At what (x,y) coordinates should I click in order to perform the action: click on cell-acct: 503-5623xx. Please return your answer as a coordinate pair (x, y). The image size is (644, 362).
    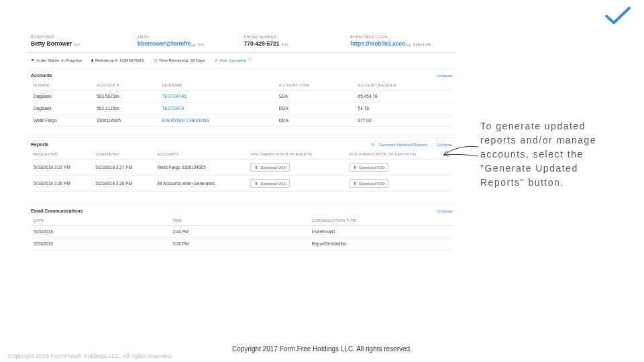
    Looking at the image, I should click on (127, 97).